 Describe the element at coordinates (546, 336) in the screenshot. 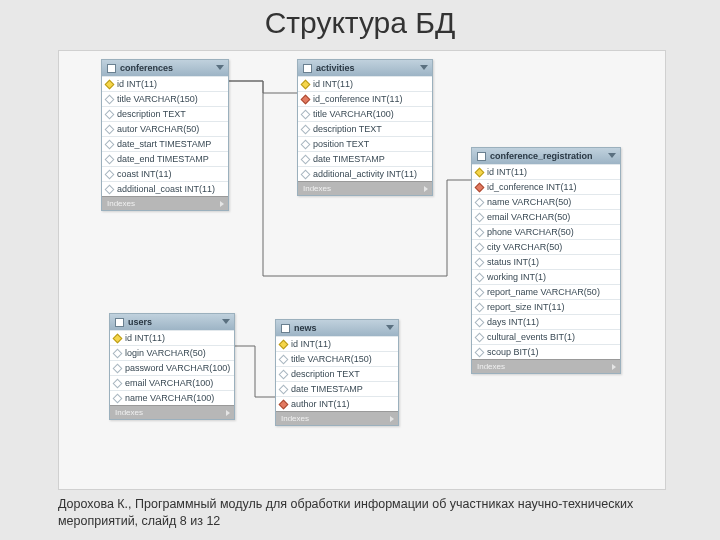

I see `column-row: cultural_events BIT(1)` at that location.